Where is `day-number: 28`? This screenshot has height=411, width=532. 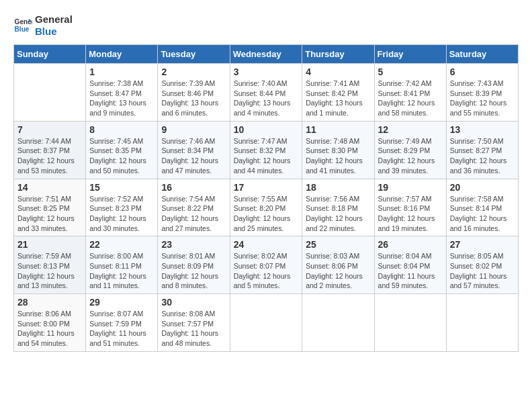
day-number: 28 is located at coordinates (50, 302).